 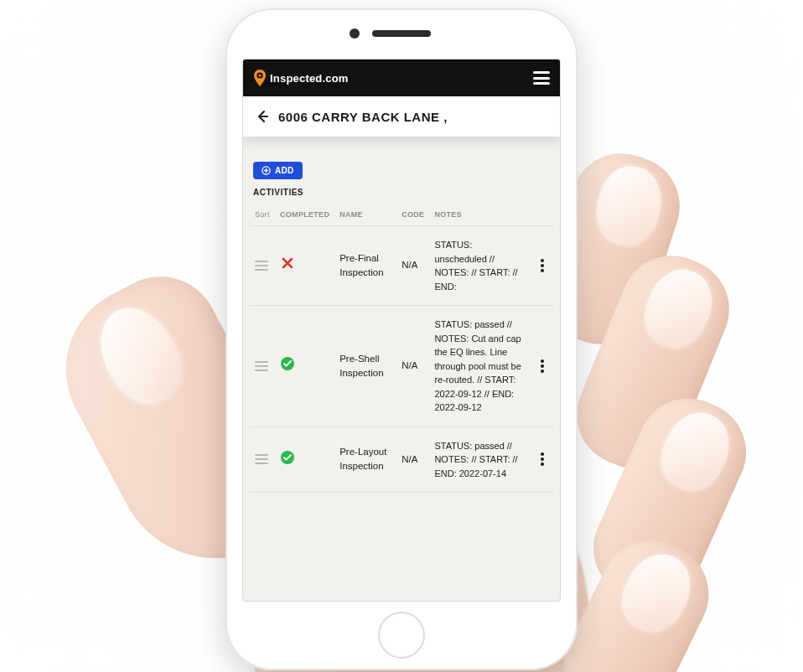 What do you see at coordinates (363, 117) in the screenshot?
I see `page-title: 6006 CARRY BACK LANE ,` at bounding box center [363, 117].